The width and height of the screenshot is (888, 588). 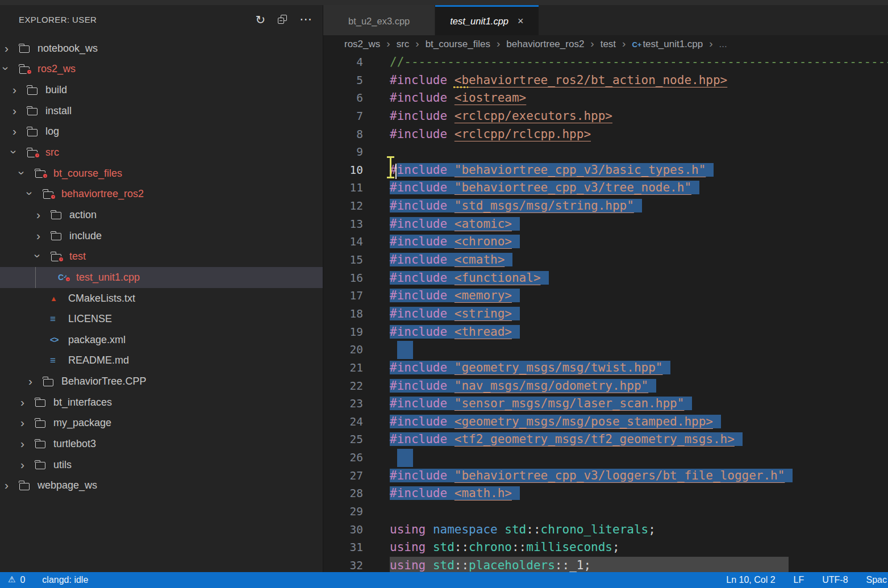 I want to click on line-number: 10, so click(x=343, y=170).